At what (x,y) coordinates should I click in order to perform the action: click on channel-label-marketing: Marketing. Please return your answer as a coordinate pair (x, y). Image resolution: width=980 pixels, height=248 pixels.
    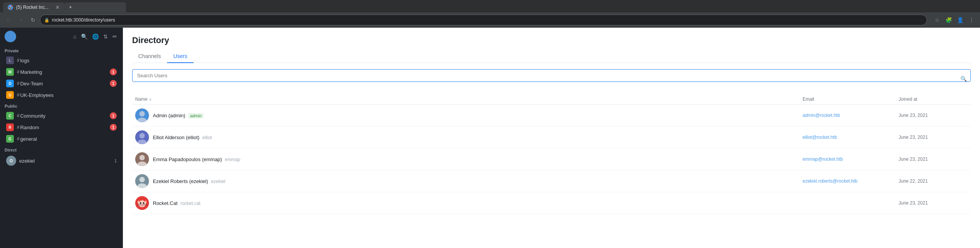
    Looking at the image, I should click on (65, 72).